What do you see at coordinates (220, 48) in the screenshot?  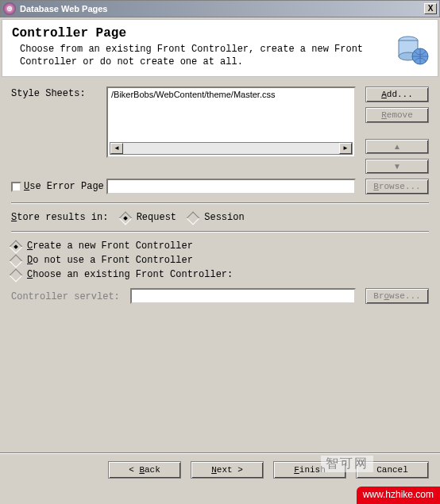 I see `wizard-header: Controller Page Choose from an existing …` at bounding box center [220, 48].